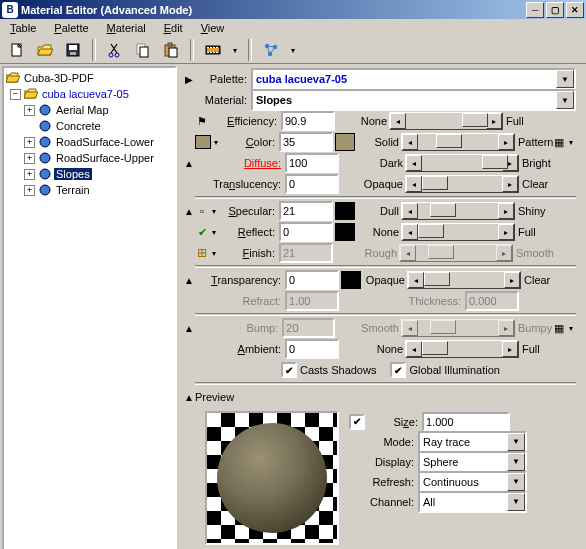  What do you see at coordinates (312, 163) in the screenshot?
I see `diffuse-input: 100` at bounding box center [312, 163].